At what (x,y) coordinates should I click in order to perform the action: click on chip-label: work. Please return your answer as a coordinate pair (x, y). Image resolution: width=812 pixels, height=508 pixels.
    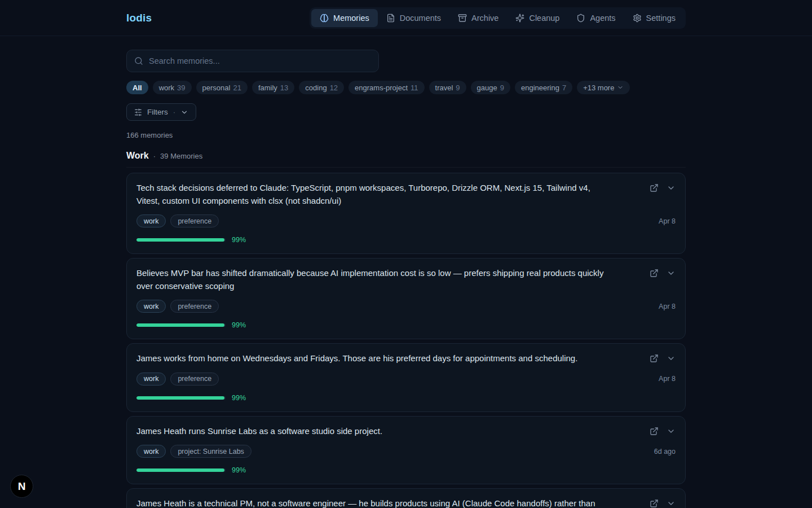
    Looking at the image, I should click on (167, 88).